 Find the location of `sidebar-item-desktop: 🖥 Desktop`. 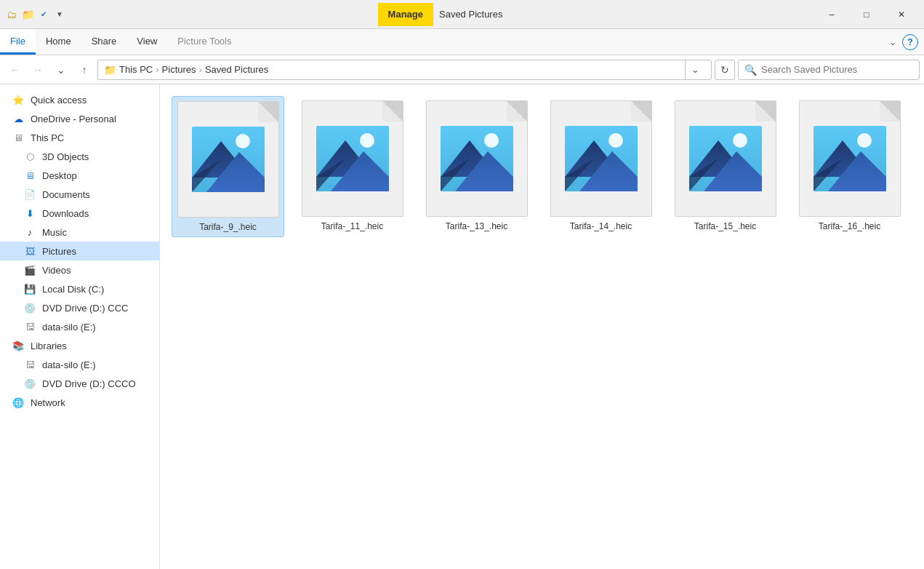

sidebar-item-desktop: 🖥 Desktop is located at coordinates (80, 175).